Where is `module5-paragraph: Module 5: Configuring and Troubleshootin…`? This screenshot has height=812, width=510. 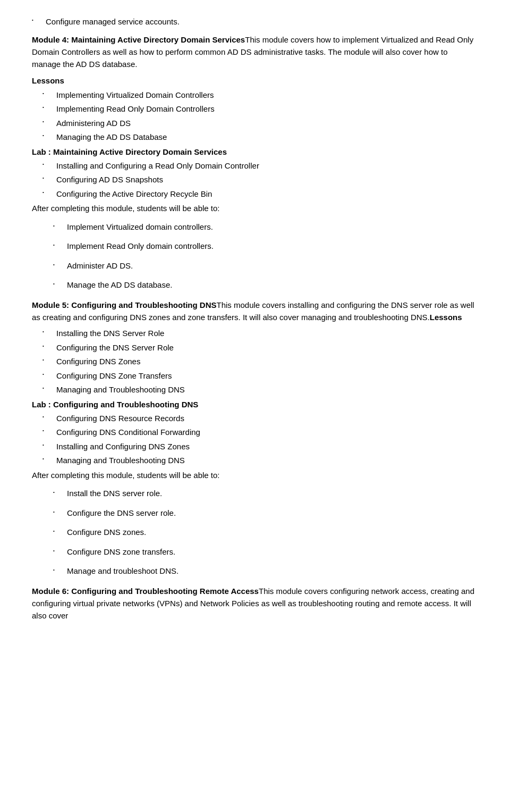 module5-paragraph: Module 5: Configuring and Troubleshootin… is located at coordinates (255, 312).